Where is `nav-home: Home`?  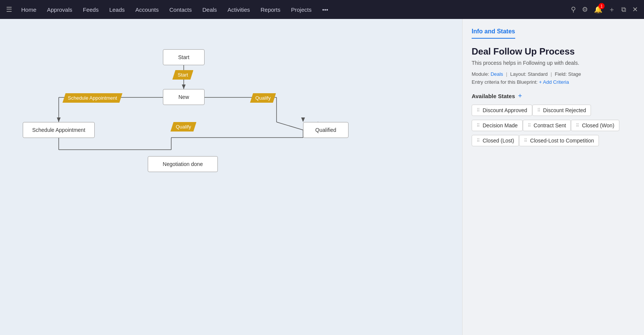
nav-home: Home is located at coordinates (29, 10).